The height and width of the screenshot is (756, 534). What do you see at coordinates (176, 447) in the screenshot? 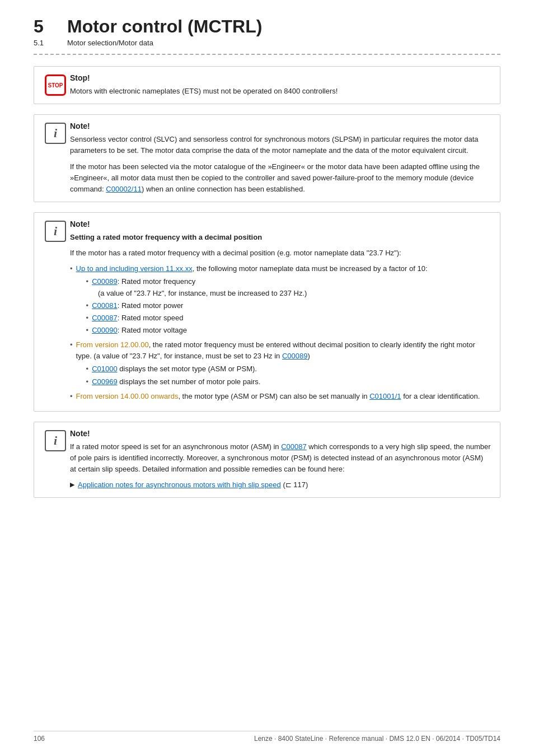
I see `note3-para1-prefix: If a rated motor speed is set for an asy…` at bounding box center [176, 447].